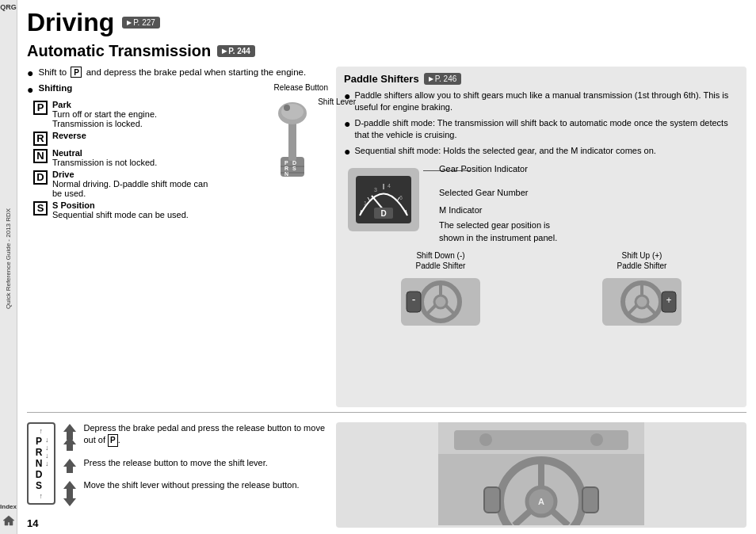  What do you see at coordinates (71, 22) in the screenshot?
I see `page-title: Driving` at bounding box center [71, 22].